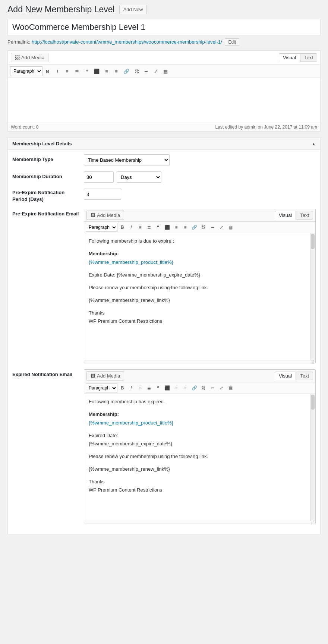  Describe the element at coordinates (200, 215) in the screenshot. I see `pre-expire-editor-top: 🖼 Add Media Visual Text` at that location.